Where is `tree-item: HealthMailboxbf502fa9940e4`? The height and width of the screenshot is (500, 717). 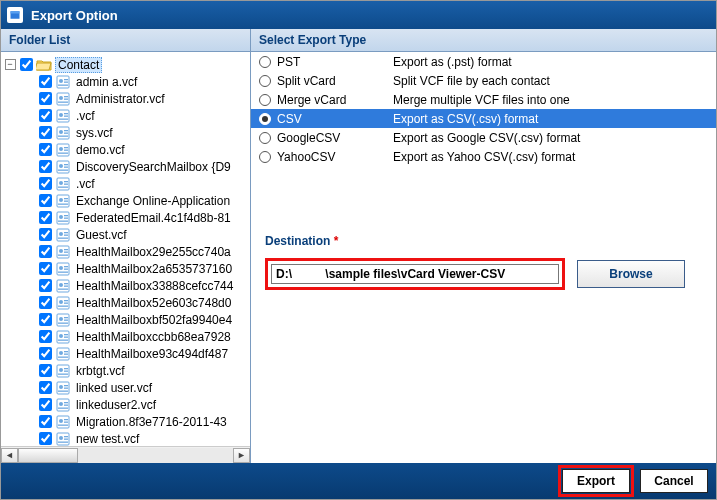
tree-item: HealthMailboxbf502fa9940e4 is located at coordinates (126, 320).